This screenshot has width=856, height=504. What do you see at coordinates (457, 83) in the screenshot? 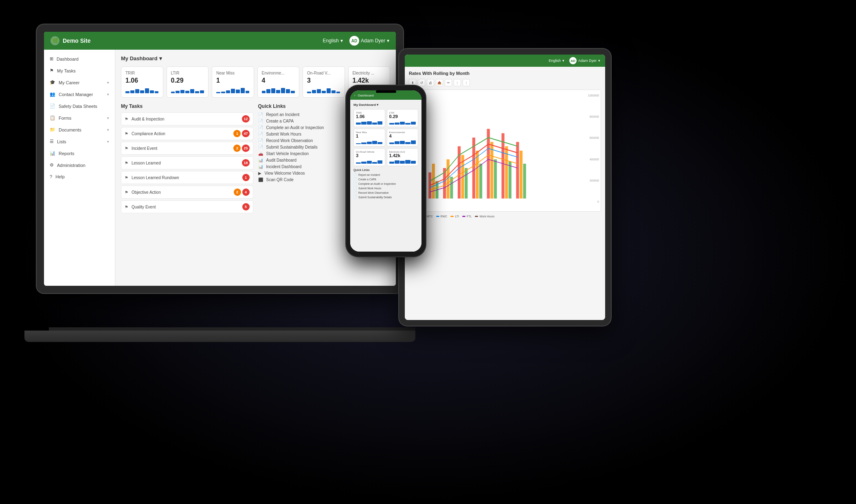
I see `toolbar-btn-more1: ⋮` at bounding box center [457, 83].